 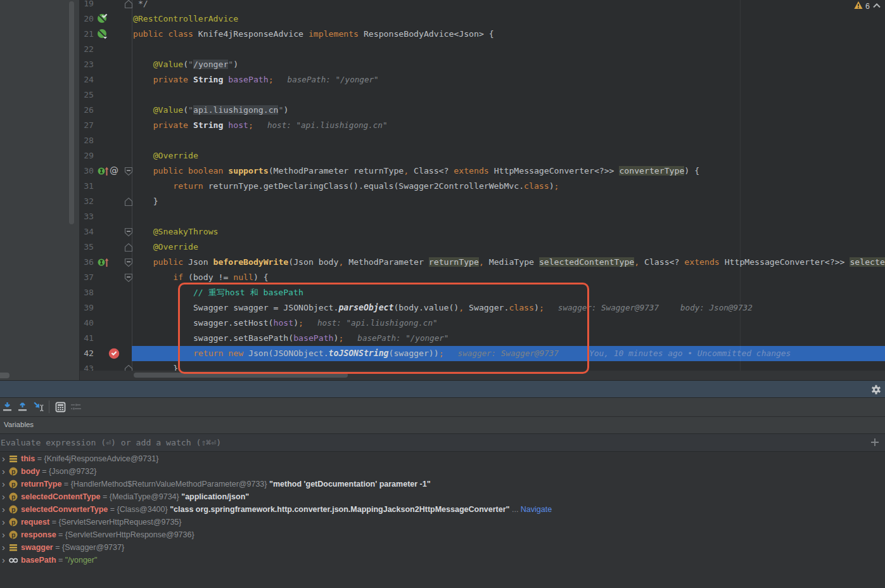 What do you see at coordinates (39, 407) in the screenshot?
I see `run-to-cursor-icon` at bounding box center [39, 407].